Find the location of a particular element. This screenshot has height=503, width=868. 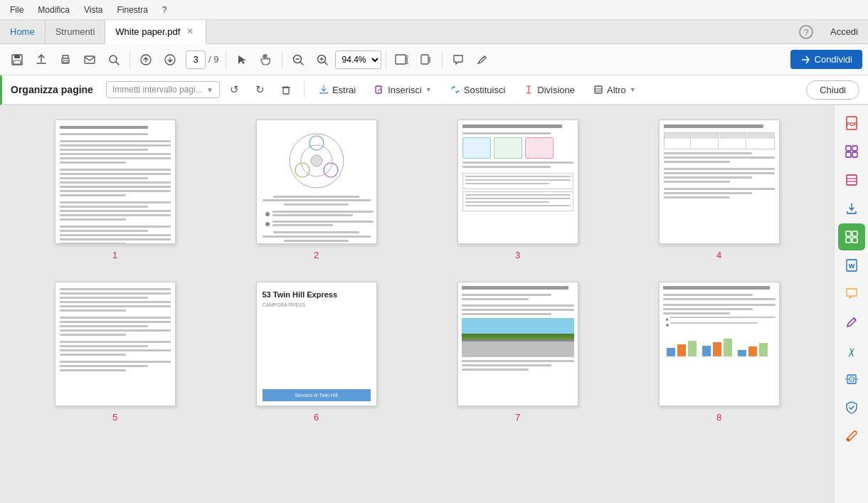

inserisci-button: Inserisci ▼ is located at coordinates (403, 90).